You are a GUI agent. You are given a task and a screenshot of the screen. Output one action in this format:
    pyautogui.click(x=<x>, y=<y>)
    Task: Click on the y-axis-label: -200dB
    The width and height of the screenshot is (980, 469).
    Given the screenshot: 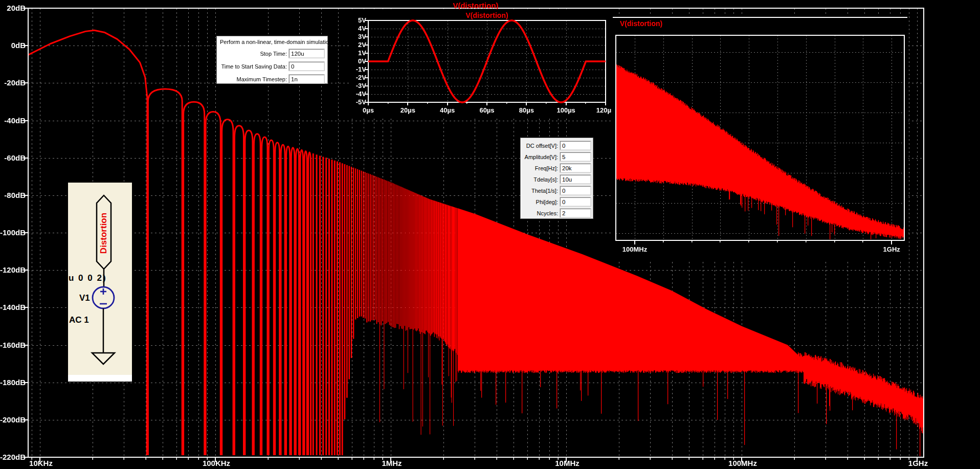 What is the action you would take?
    pyautogui.click(x=13, y=420)
    